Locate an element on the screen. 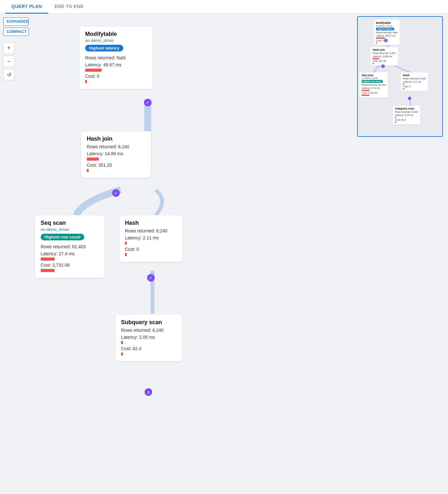 Image resolution: width=448 pixels, height=494 pixels. expanded-button: EXPANDED is located at coordinates (16, 22).